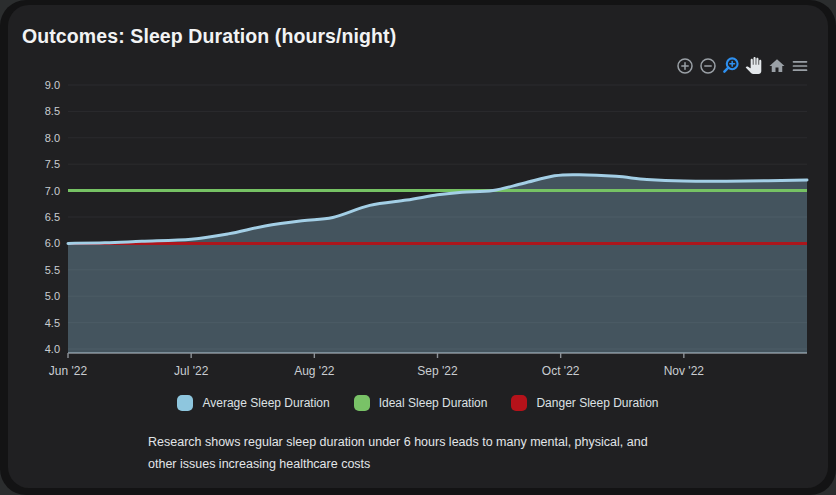 The image size is (836, 495). Describe the element at coordinates (52, 191) in the screenshot. I see `svg-text: 7.0` at that location.